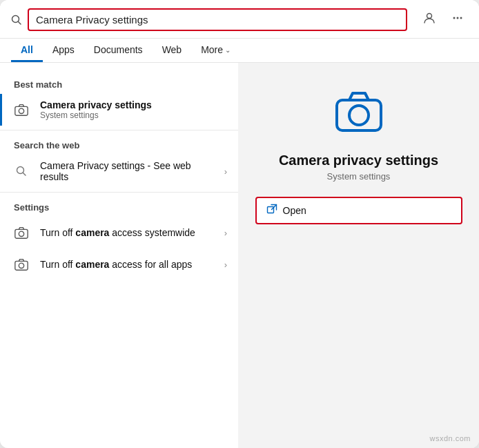  I want to click on right-camera-icon, so click(359, 114).